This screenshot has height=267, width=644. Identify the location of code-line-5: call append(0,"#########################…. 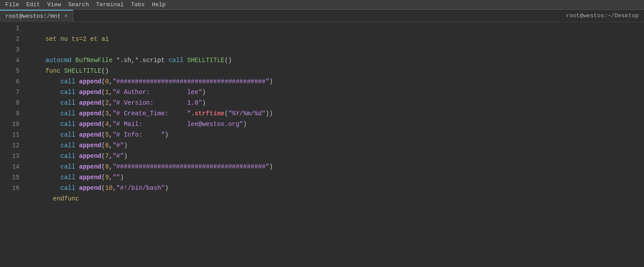
(334, 71).